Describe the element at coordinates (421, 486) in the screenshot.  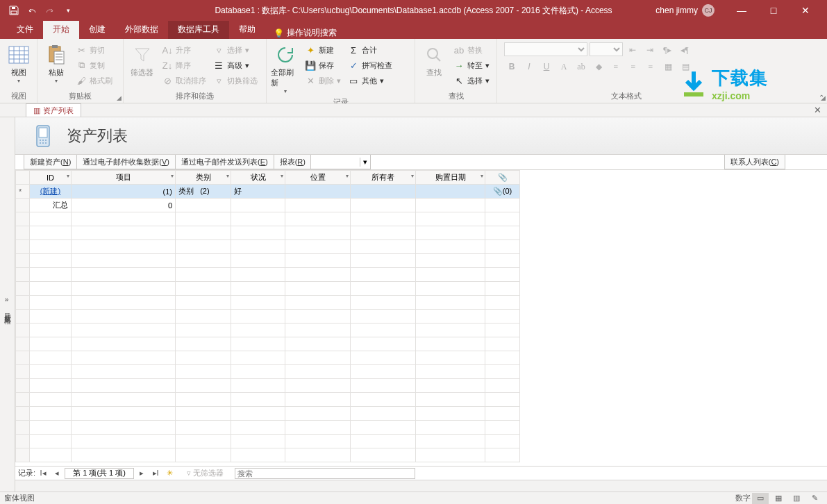
I see `horizontal-scrollbar` at that location.